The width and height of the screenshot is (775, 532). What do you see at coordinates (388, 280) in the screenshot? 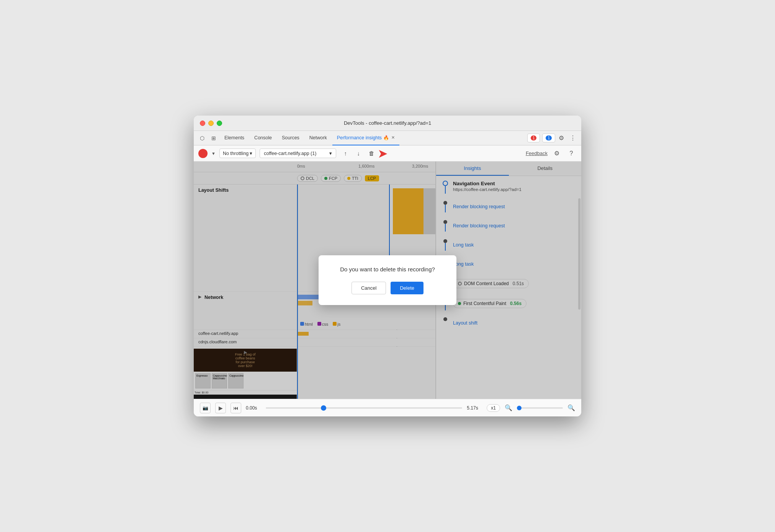
I see `delete-dialog: Do you want to delete this recording? Ca…` at bounding box center [388, 280].